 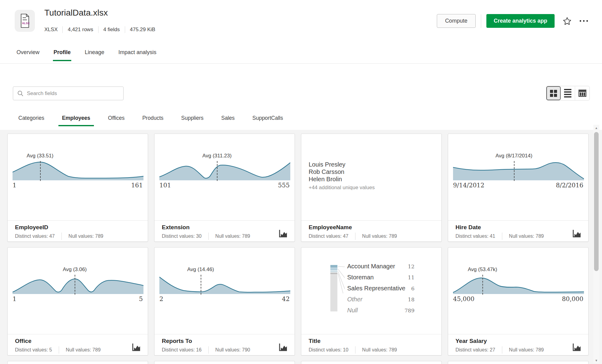 I want to click on tab-impact-analysis: Impact analysis, so click(x=137, y=54).